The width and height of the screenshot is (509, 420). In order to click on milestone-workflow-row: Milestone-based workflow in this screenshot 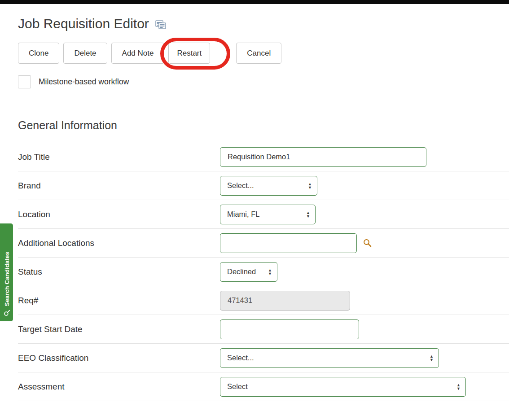, I will do `click(263, 82)`.